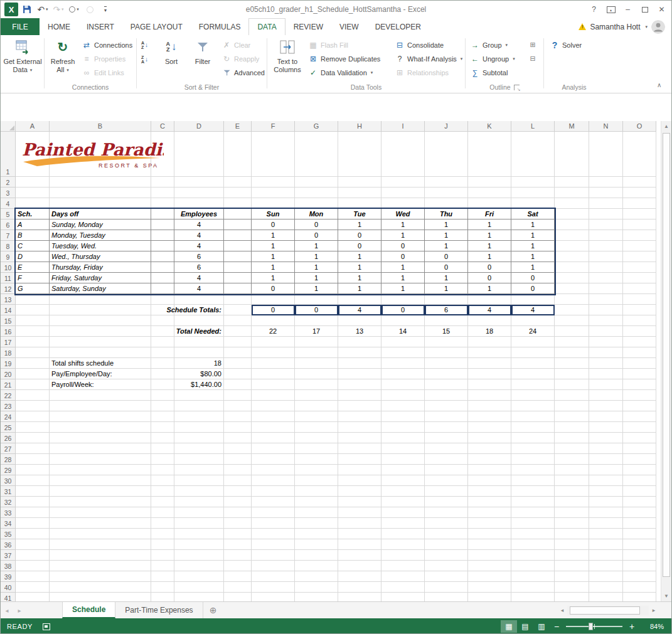 Image resolution: width=672 pixels, height=634 pixels. What do you see at coordinates (316, 577) in the screenshot?
I see `cell-G39` at bounding box center [316, 577].